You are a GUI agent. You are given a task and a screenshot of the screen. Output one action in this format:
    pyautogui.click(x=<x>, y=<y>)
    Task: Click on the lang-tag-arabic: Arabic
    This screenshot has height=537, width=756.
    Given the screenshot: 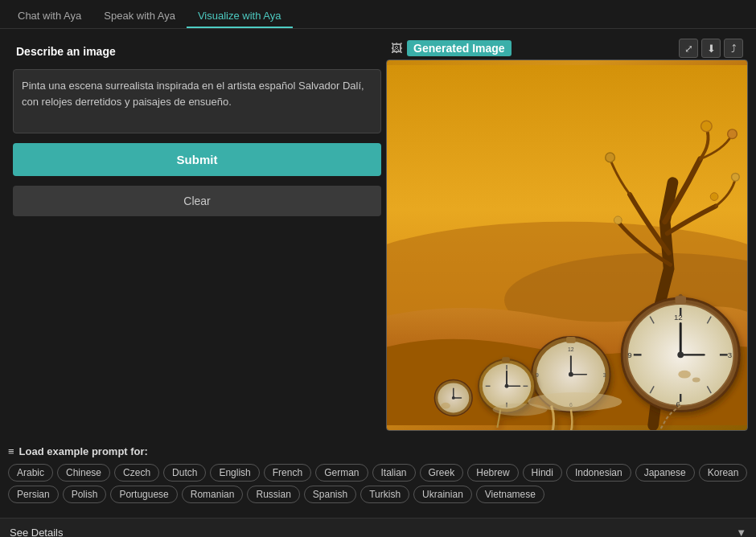 What is the action you would take?
    pyautogui.click(x=31, y=473)
    